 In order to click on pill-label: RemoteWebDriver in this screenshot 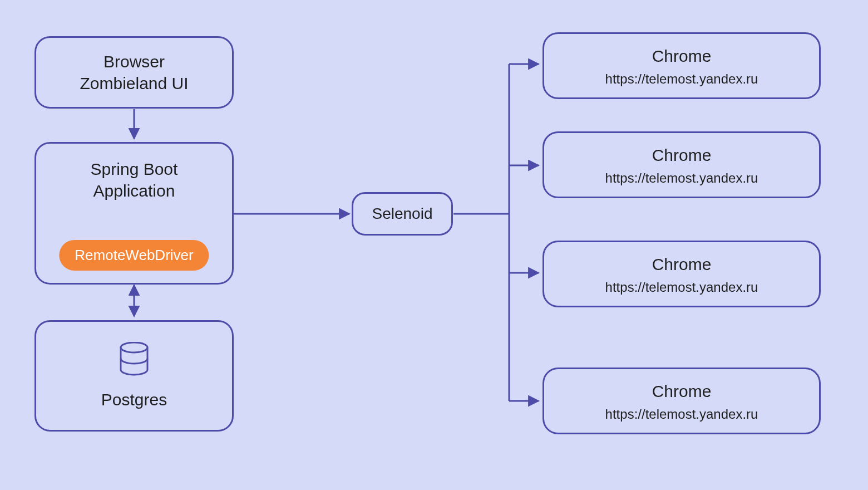, I will do `click(134, 255)`.